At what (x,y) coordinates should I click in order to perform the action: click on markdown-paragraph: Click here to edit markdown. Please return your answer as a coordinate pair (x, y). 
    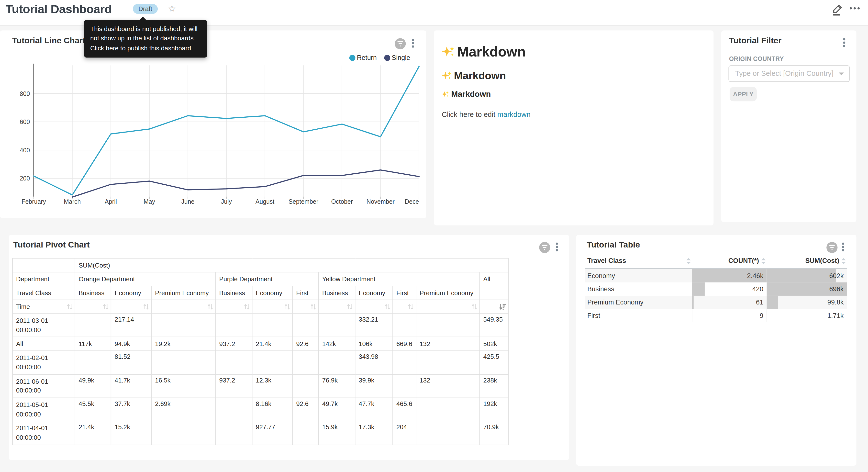
    Looking at the image, I should click on (486, 115).